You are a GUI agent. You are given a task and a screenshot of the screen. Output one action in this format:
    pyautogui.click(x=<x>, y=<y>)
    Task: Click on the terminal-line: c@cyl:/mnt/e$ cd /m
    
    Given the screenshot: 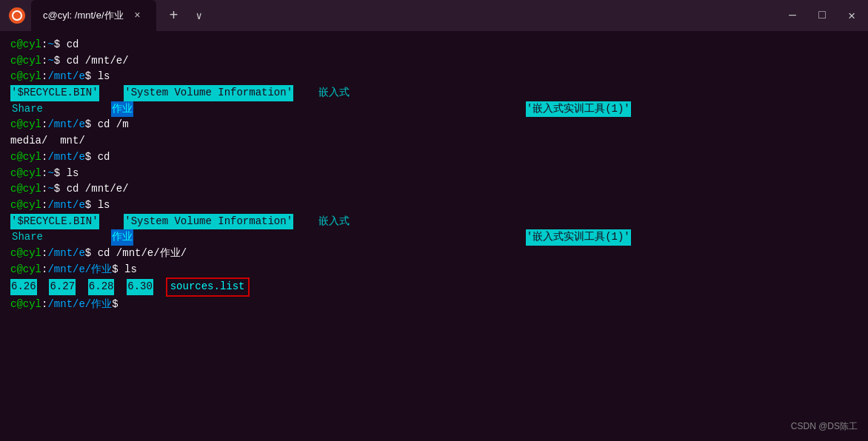 What is the action you would take?
    pyautogui.click(x=434, y=125)
    